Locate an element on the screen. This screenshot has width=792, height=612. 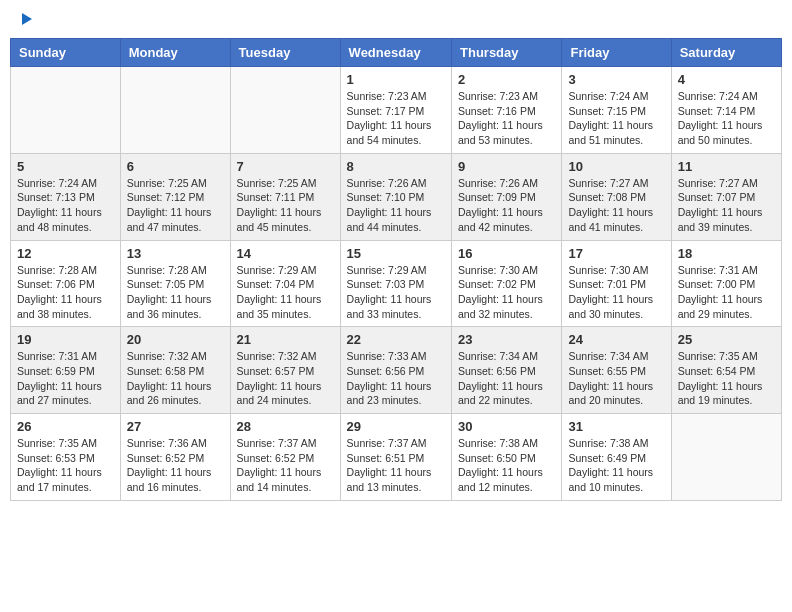
calendar-cell: 31Sunrise: 7:38 AM Sunset: 6:49 PM Dayli… is located at coordinates (616, 458).